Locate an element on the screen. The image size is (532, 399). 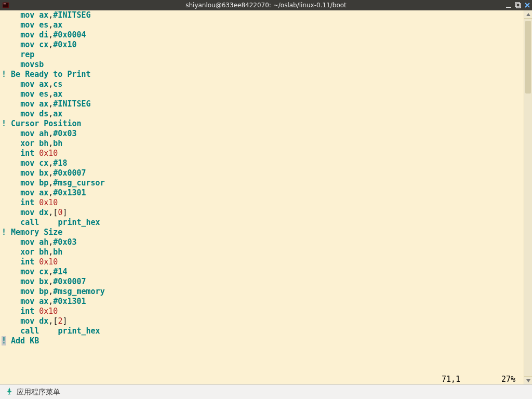
code-line: rep is located at coordinates (262, 55).